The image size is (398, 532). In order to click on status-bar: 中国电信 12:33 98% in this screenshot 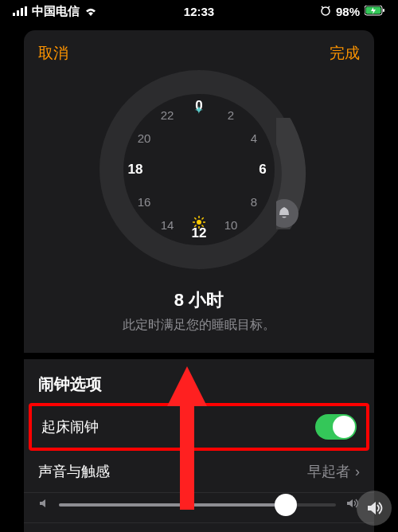, I will do `click(199, 11)`.